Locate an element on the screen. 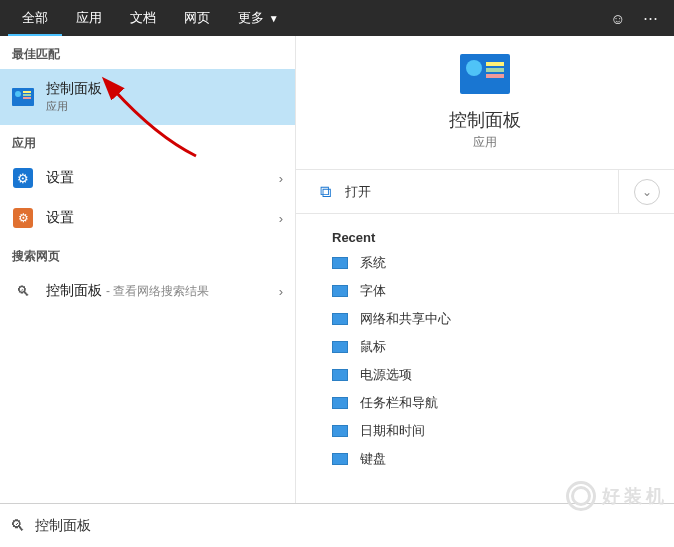 The height and width of the screenshot is (547, 674). search-bar: 🔍︎ is located at coordinates (337, 525).